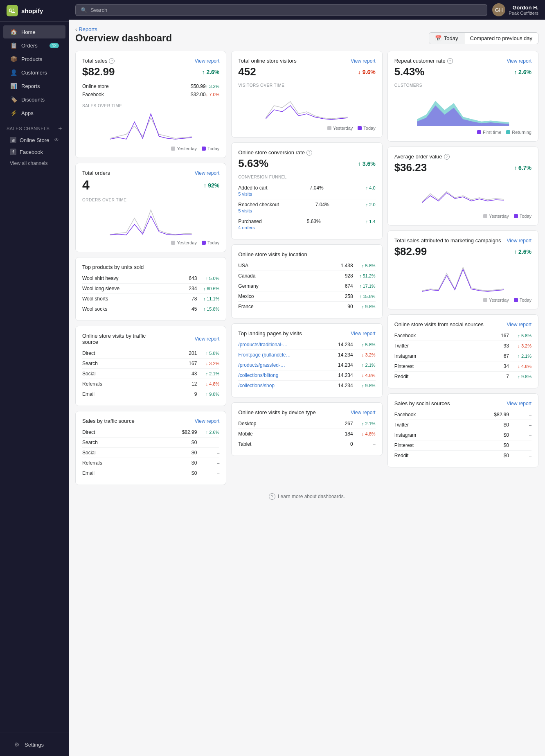 The image size is (545, 756). Describe the element at coordinates (56, 140) in the screenshot. I see `eye-icon: 👁` at that location.